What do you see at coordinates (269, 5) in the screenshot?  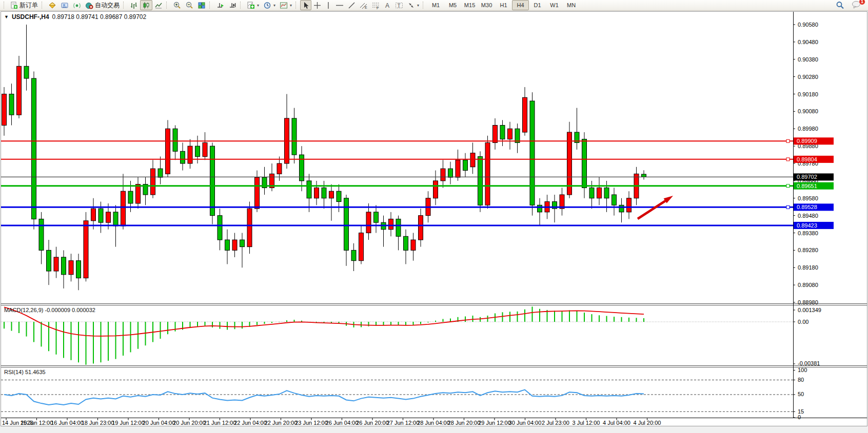 I see `periods-button: ▾` at bounding box center [269, 5].